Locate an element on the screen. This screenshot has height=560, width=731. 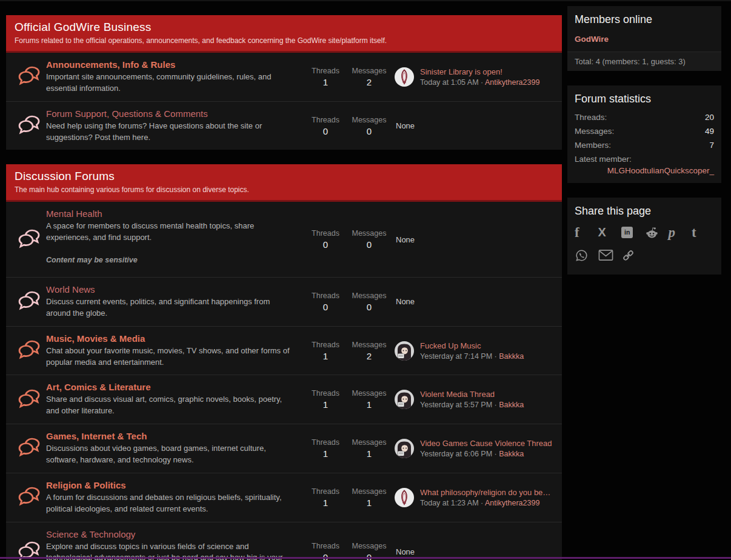
members-online-list: GodWire is located at coordinates (644, 42).